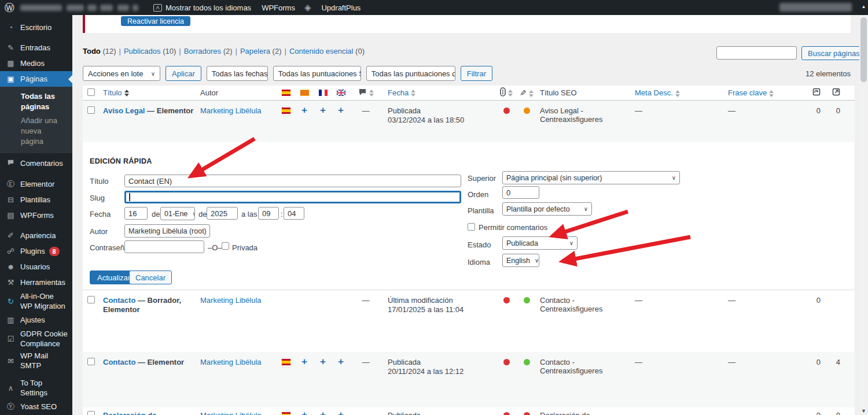 This screenshot has width=868, height=415. What do you see at coordinates (816, 92) in the screenshot?
I see `internal-links-column-icon` at bounding box center [816, 92].